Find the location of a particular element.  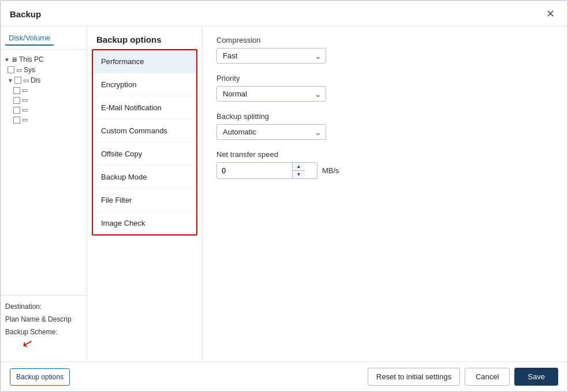

dialog-header: Backup ✕ is located at coordinates (284, 14).